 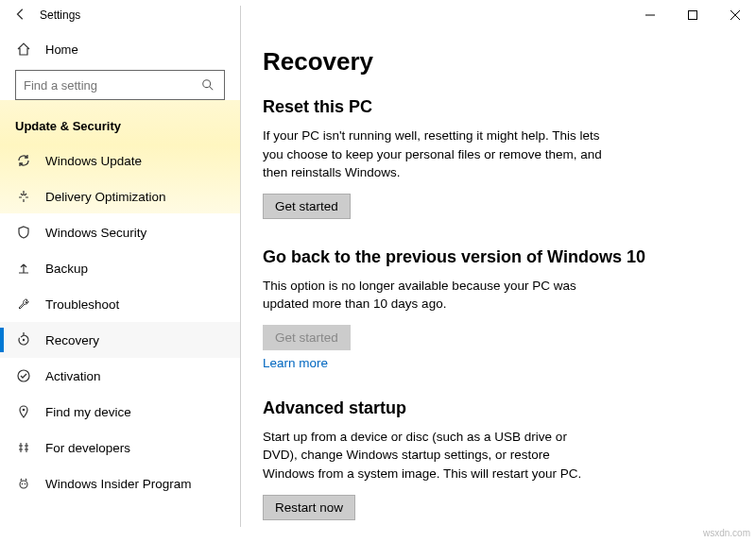 I want to click on sidebar-item-insider-program: Windows Insider Program, so click(x=120, y=483).